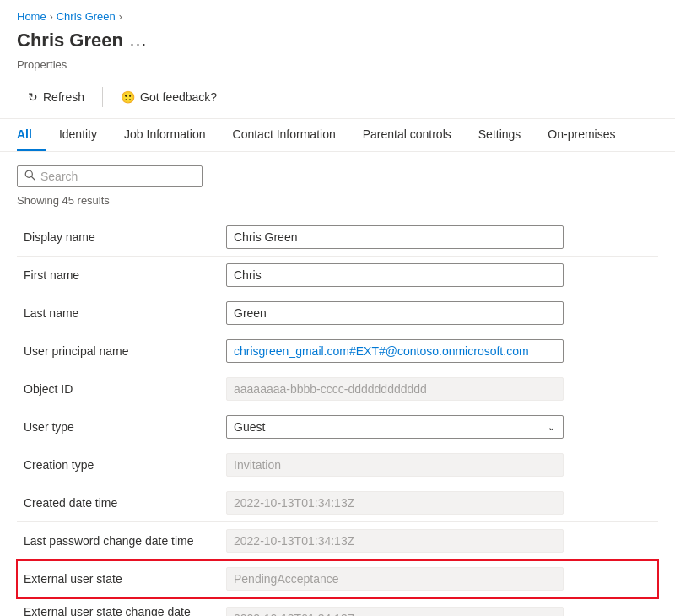  I want to click on tab-on-premises: On-premises, so click(581, 135).